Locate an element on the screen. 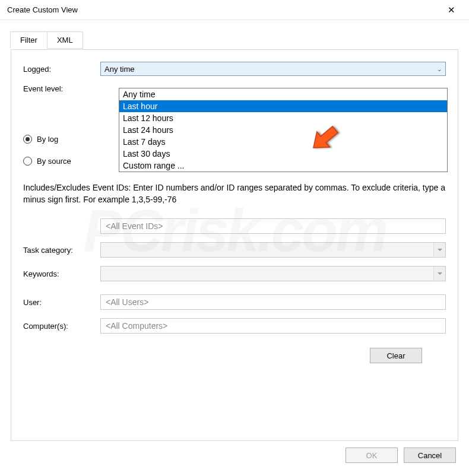 Image resolution: width=469 pixels, height=476 pixels. keywords-combobox is located at coordinates (273, 274).